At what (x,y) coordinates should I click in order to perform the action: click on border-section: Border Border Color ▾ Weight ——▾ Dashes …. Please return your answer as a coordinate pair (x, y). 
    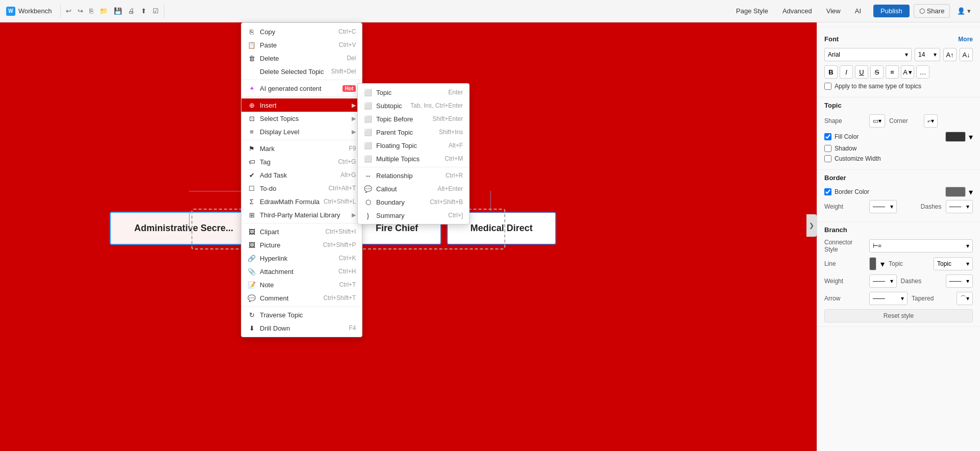
    Looking at the image, I should click on (898, 196).